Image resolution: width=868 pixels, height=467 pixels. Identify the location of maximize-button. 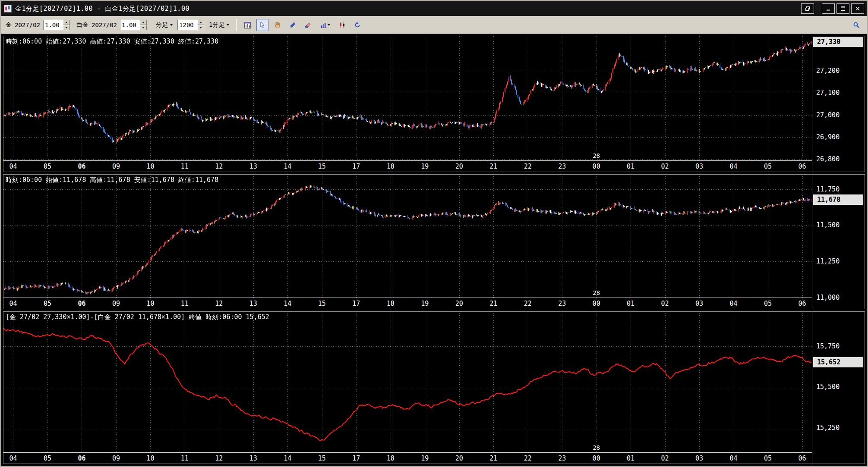
(843, 9).